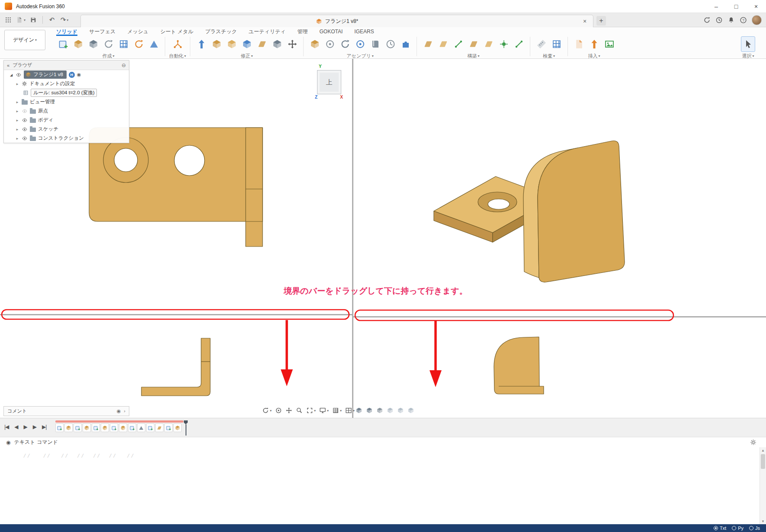 The image size is (766, 532). What do you see at coordinates (458, 44) in the screenshot?
I see `axis-button` at bounding box center [458, 44].